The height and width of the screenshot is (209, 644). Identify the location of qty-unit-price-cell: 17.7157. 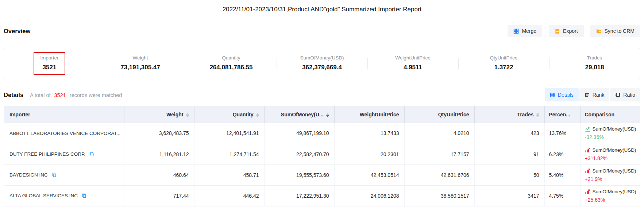
(439, 154).